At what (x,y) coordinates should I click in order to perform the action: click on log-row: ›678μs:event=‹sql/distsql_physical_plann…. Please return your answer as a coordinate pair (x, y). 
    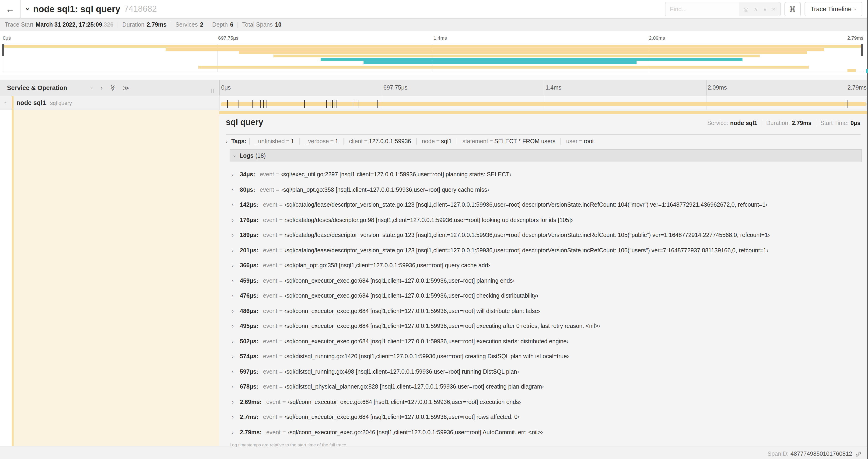
    Looking at the image, I should click on (546, 387).